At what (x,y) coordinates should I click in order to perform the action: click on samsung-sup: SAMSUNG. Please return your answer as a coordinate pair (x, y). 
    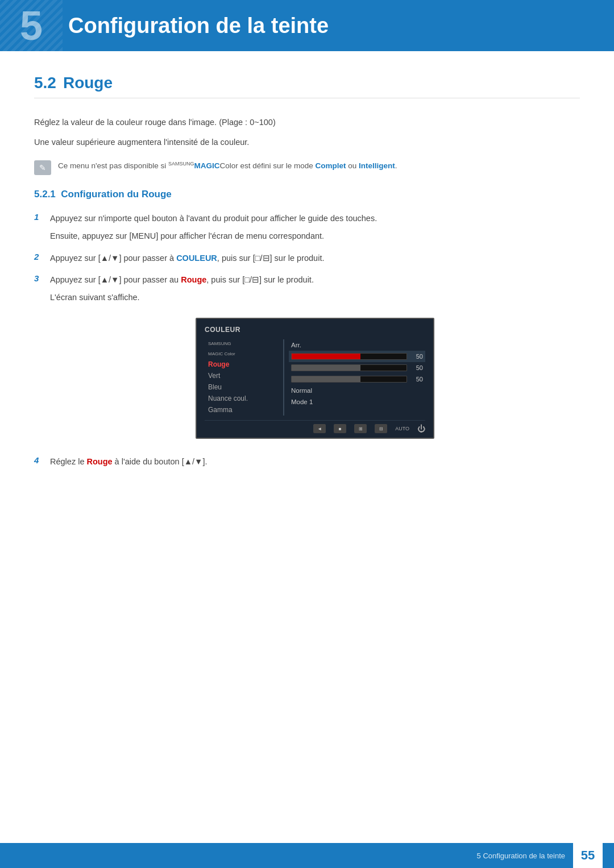
    Looking at the image, I should click on (181, 163).